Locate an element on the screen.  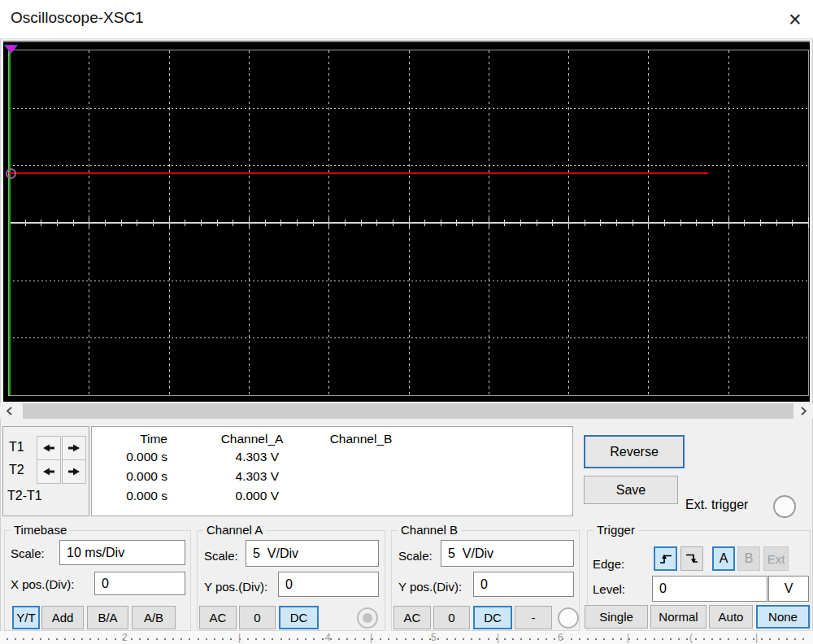
trigger-mode-none-button: None is located at coordinates (783, 616).